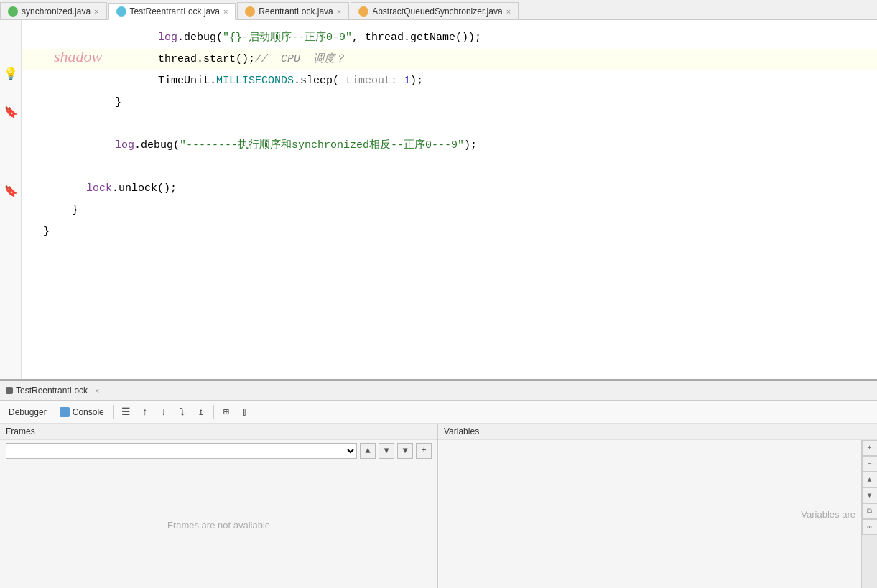 This screenshot has width=877, height=588. Describe the element at coordinates (869, 514) in the screenshot. I see `variables-scrollbar: + − ▲ ▼ ⧉ ∞` at that location.